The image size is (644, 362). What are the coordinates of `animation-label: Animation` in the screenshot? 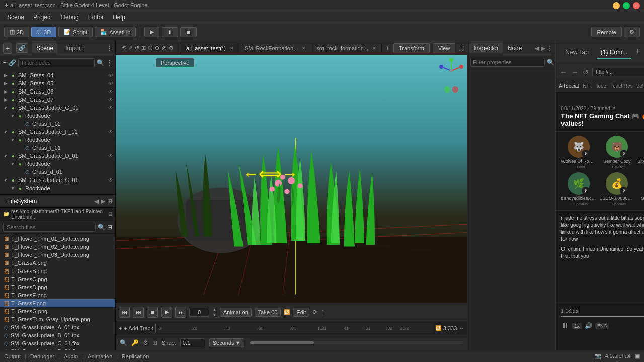 It's located at (235, 312).